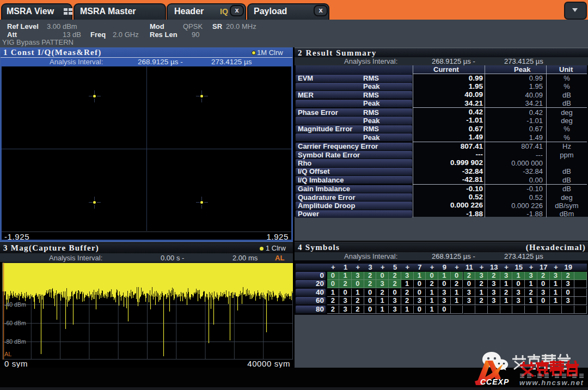 The height and width of the screenshot is (390, 588). I want to click on svg-text: www.hncsw.net, so click(552, 382).